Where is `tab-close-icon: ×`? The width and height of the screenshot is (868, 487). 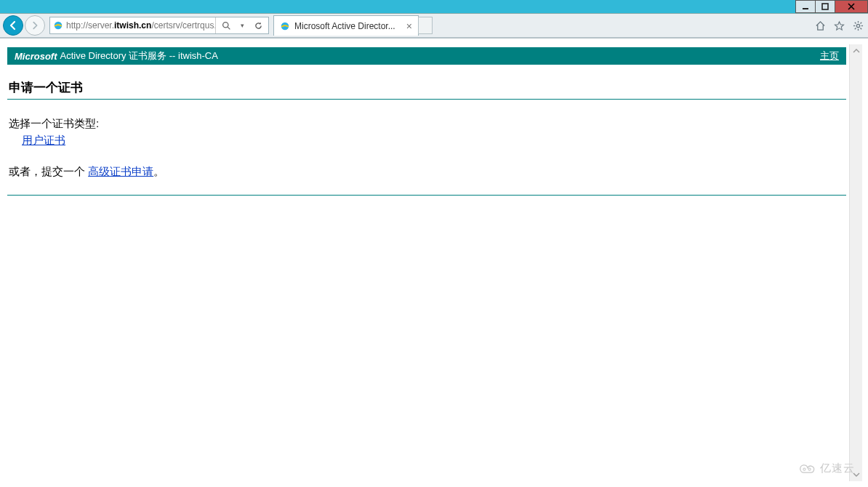
tab-close-icon: × is located at coordinates (409, 26).